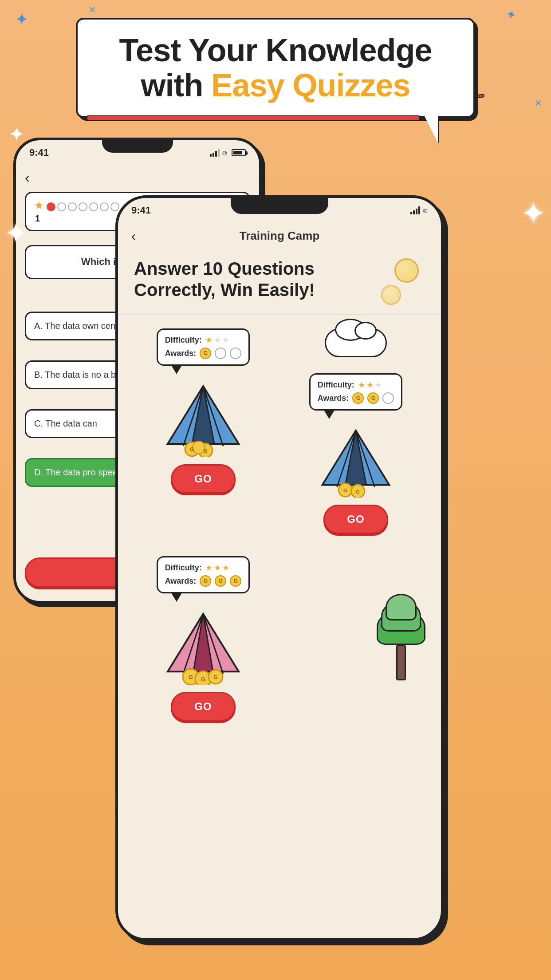  What do you see at coordinates (203, 479) in the screenshot?
I see `go-button-1: GO` at bounding box center [203, 479].